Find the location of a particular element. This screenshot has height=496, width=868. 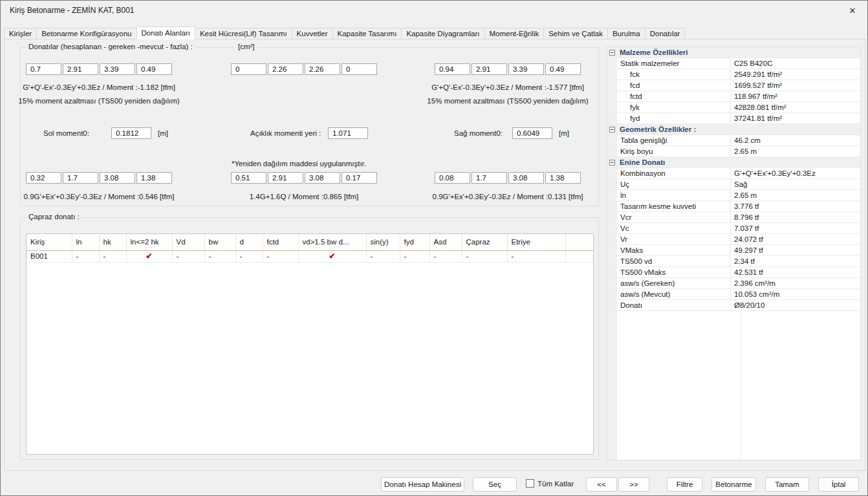

property-section-malzeme: Malzeme Özellikleri is located at coordinates (733, 53).